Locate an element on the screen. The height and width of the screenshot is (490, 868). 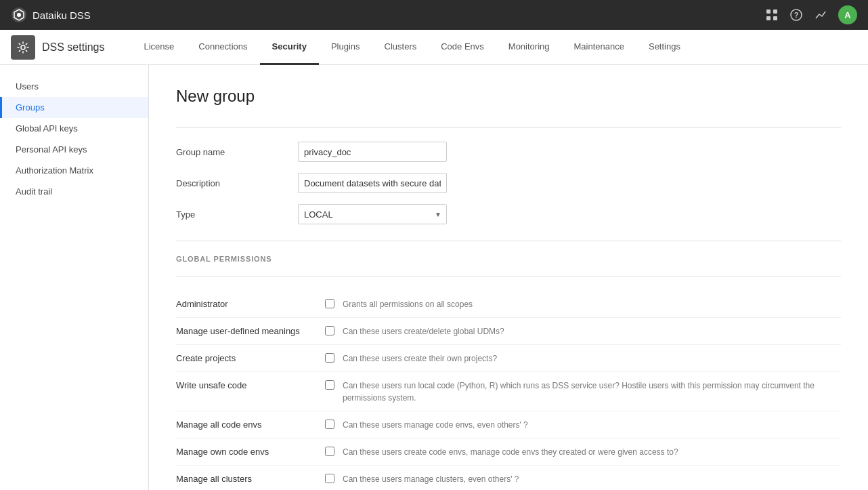
sidebar: Users Groups Global API keys Personal AP… is located at coordinates (74, 278).